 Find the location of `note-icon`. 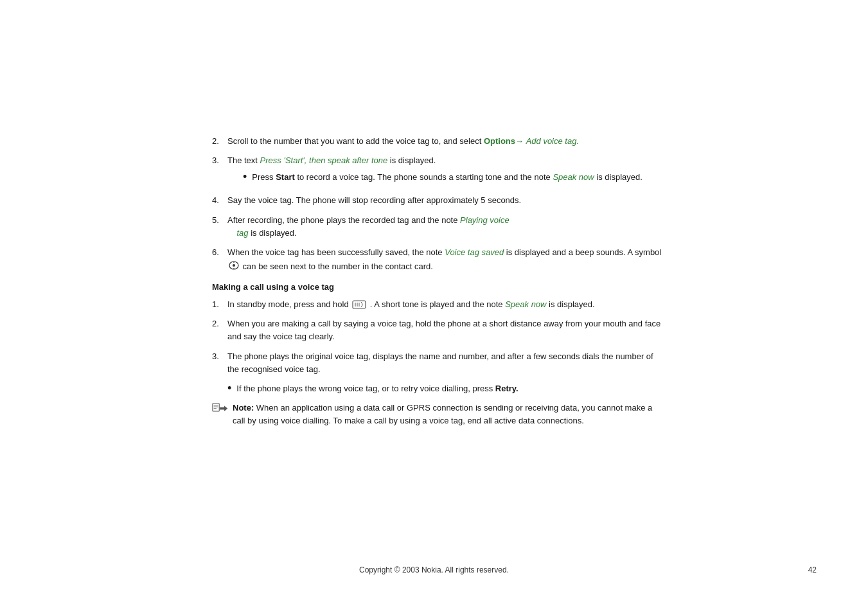

note-icon is located at coordinates (221, 409).